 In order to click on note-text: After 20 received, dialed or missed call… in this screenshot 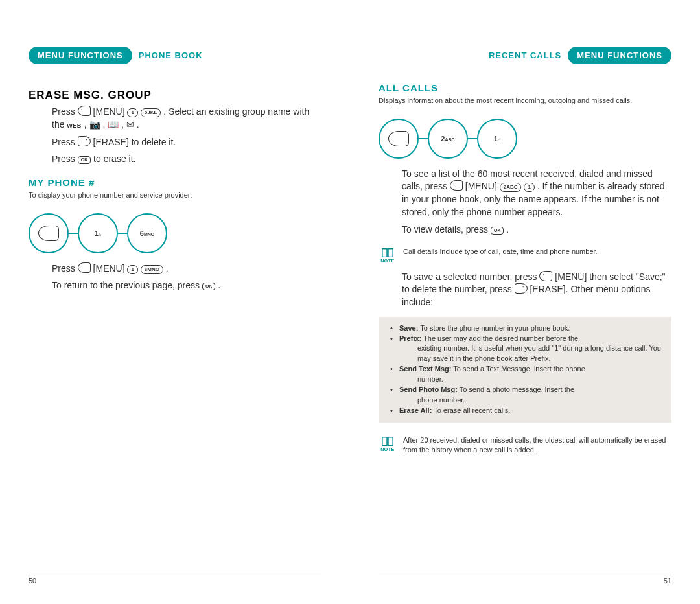, I will do `click(537, 445)`.